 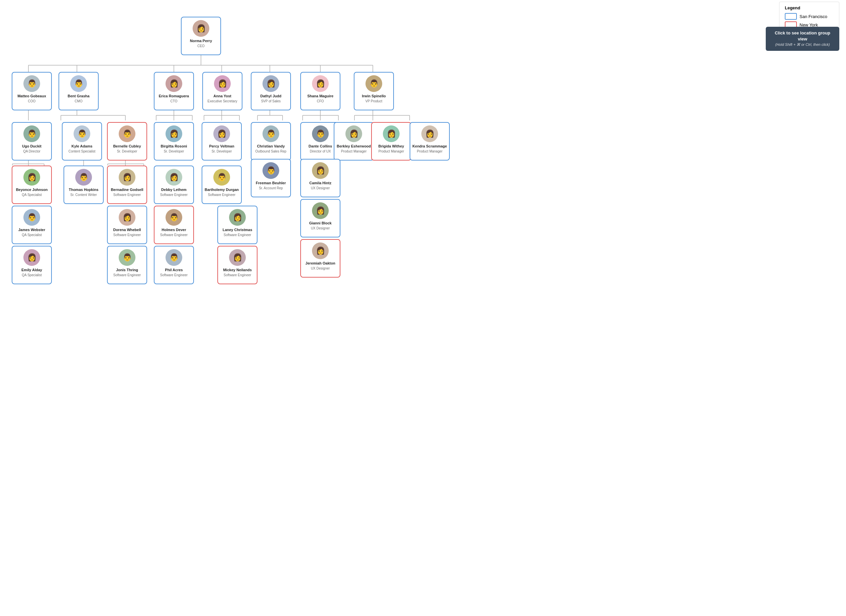 I want to click on card-jeremiah: 👩 Jeremiah Oakton UX Designer, so click(x=320, y=258).